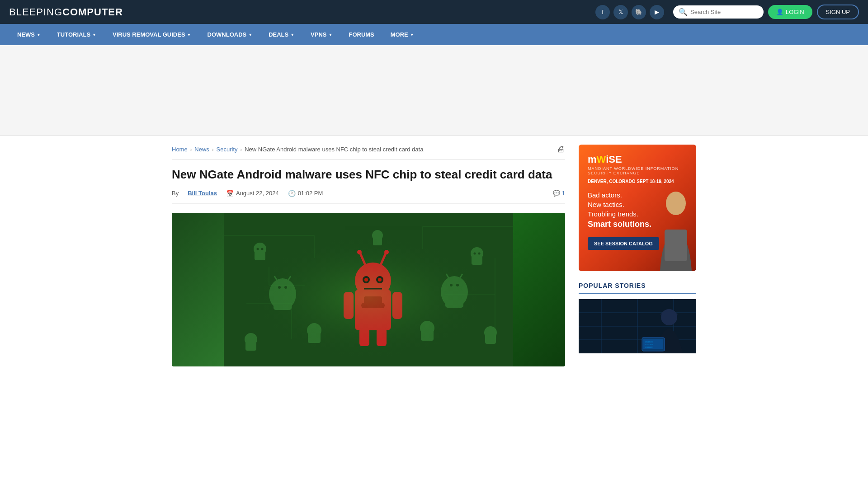  I want to click on nav-news: NEWS ▼, so click(29, 34).